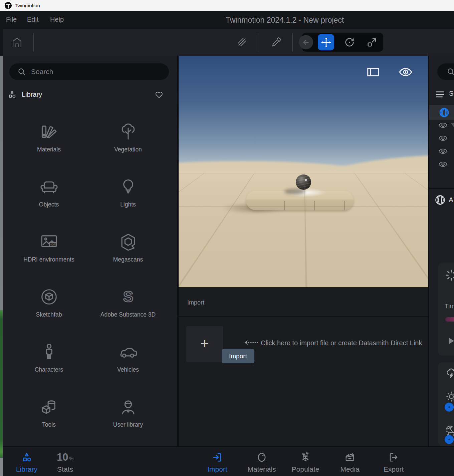 The width and height of the screenshot is (454, 476). What do you see at coordinates (17, 42) in the screenshot?
I see `home-icon` at bounding box center [17, 42].